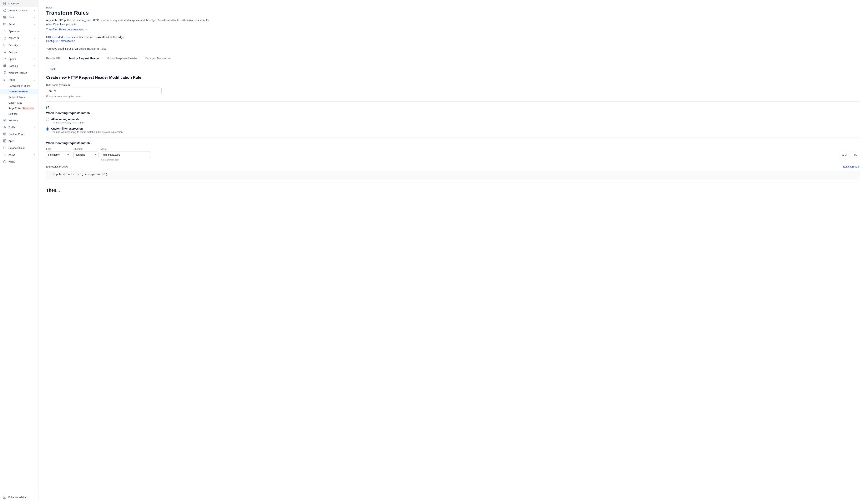  What do you see at coordinates (47, 120) in the screenshot?
I see `radio-all-incoming-input` at bounding box center [47, 120].